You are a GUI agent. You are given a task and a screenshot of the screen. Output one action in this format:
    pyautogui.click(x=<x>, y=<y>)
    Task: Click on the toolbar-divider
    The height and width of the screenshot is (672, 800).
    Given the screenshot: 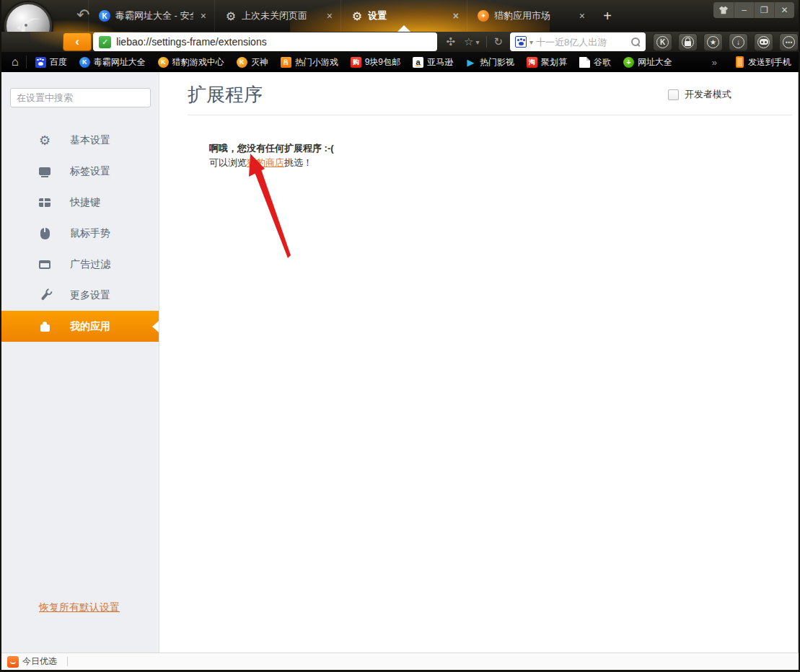 What is the action you would take?
    pyautogui.click(x=486, y=42)
    